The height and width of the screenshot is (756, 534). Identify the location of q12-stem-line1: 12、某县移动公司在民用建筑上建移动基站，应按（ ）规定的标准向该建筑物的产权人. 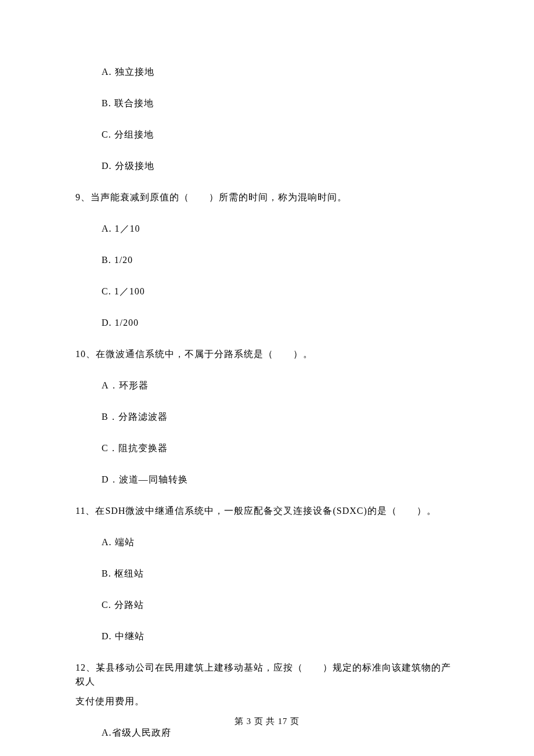
(267, 675).